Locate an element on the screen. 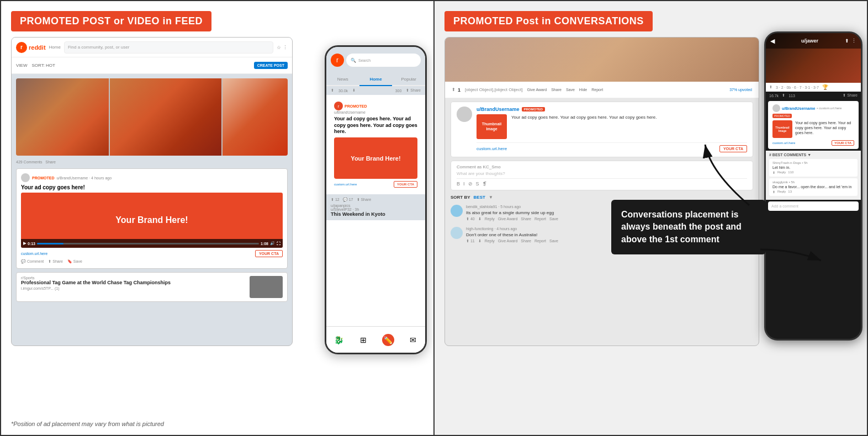  give-award-1: Give Award is located at coordinates (508, 219).